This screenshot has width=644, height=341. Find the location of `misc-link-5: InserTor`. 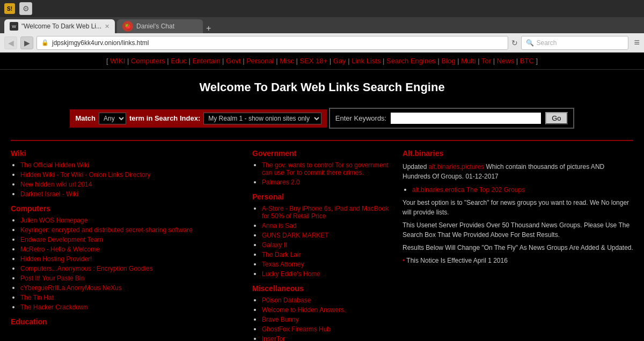

misc-link-5: InserTor is located at coordinates (274, 338).